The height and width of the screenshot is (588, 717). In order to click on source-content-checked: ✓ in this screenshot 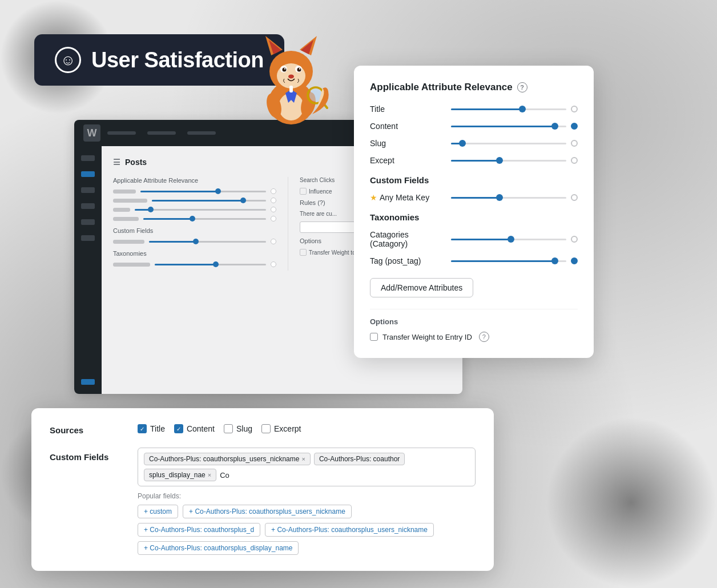, I will do `click(179, 429)`.